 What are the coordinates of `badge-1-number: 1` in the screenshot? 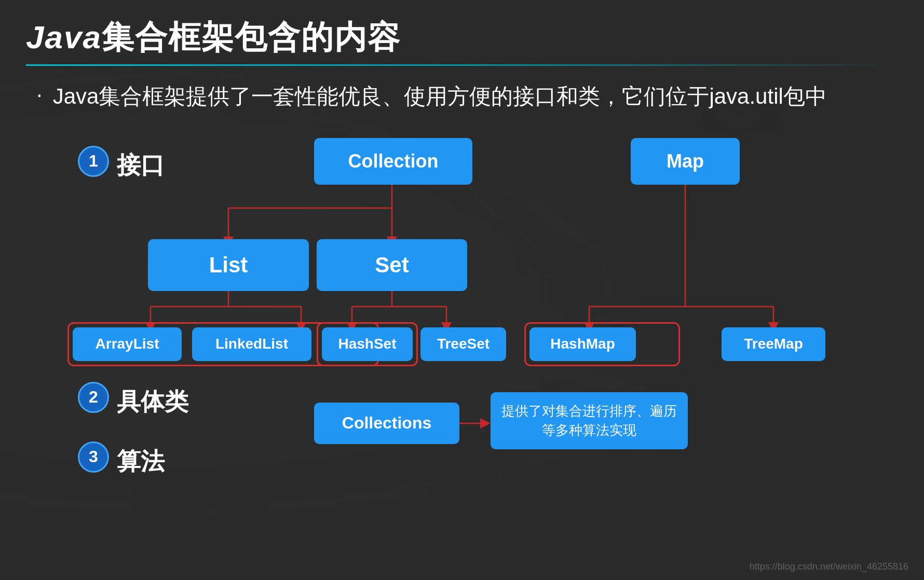 It's located at (93, 161).